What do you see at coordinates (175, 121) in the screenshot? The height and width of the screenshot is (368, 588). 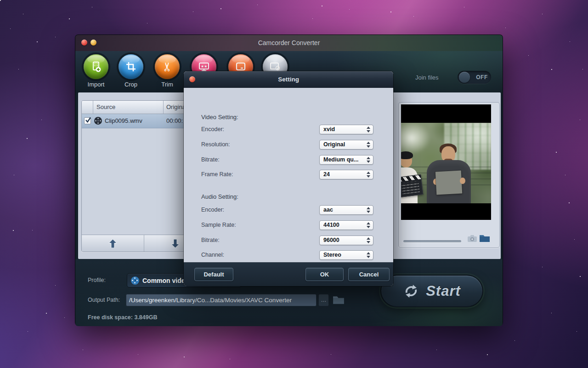 I see `file-duration: 00:00:` at bounding box center [175, 121].